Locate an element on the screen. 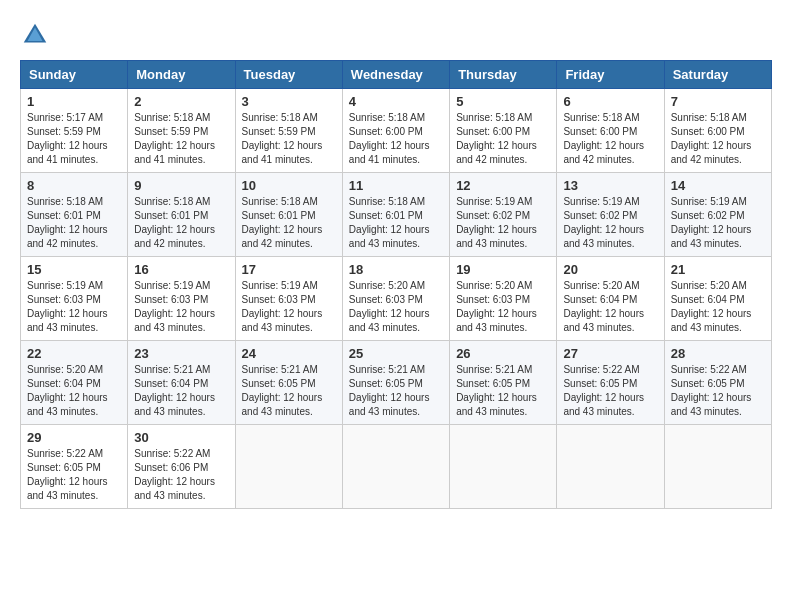 The height and width of the screenshot is (612, 792). day-info: Sunrise: 5:17 AMSunset: 5:59 PMDaylight:… is located at coordinates (74, 139).